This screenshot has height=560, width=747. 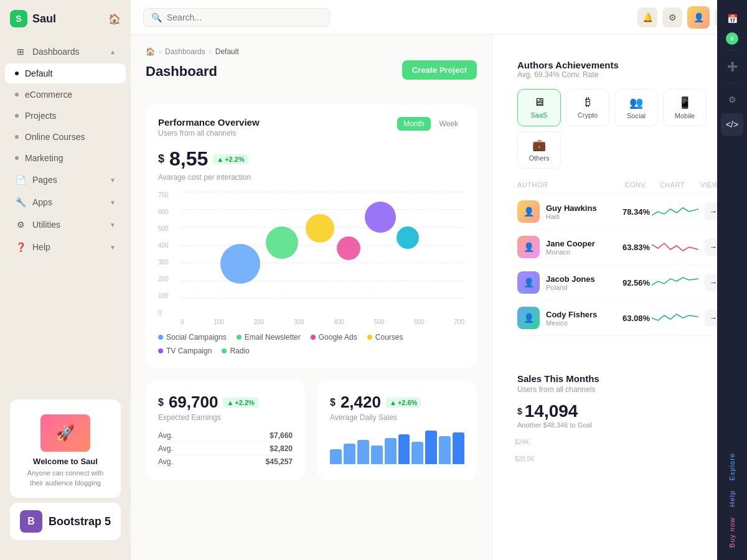 What do you see at coordinates (628, 212) in the screenshot?
I see `conv-value: 78.34%` at bounding box center [628, 212].